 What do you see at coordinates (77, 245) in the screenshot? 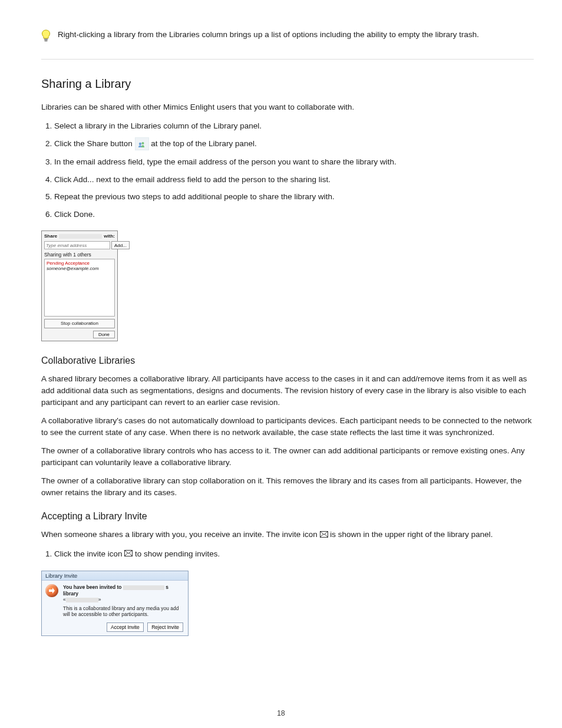
I see `share-email-input` at bounding box center [77, 245].